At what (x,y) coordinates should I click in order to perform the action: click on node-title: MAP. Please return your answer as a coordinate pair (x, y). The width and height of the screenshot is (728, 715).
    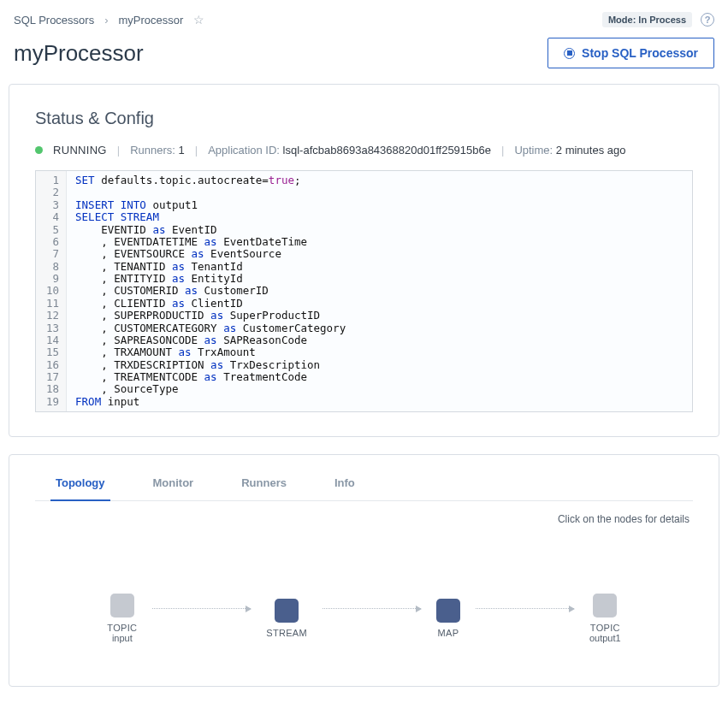
    Looking at the image, I should click on (448, 633).